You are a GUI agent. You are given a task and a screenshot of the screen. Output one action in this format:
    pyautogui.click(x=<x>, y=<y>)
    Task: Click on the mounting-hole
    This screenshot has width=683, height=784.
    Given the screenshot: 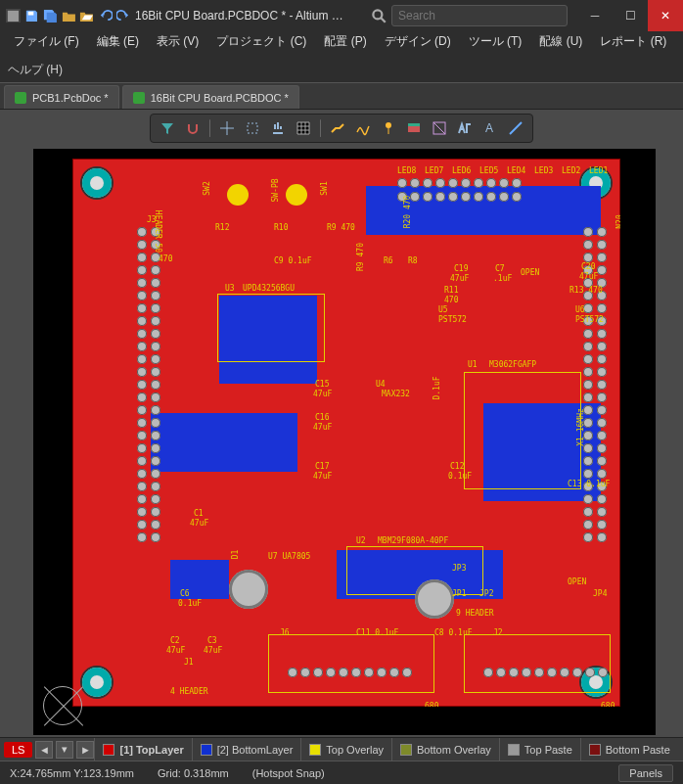 What is the action you would take?
    pyautogui.click(x=97, y=183)
    